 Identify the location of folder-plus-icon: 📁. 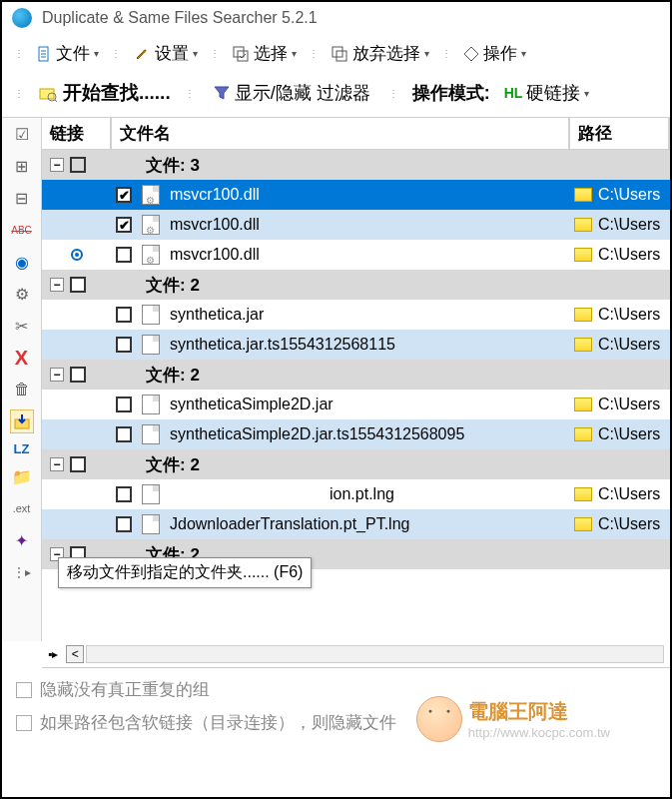
(22, 476).